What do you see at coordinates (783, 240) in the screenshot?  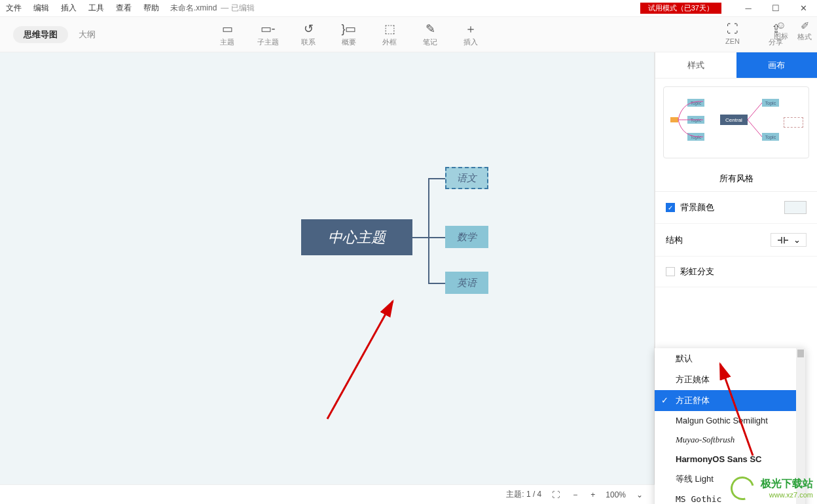 I see `structure-icon` at bounding box center [783, 240].